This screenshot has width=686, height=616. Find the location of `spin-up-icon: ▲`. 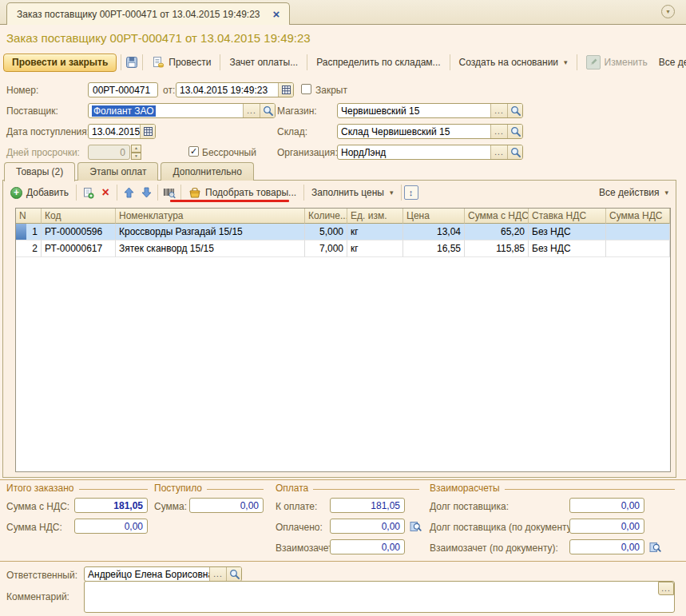

spin-up-icon: ▲ is located at coordinates (136, 149).